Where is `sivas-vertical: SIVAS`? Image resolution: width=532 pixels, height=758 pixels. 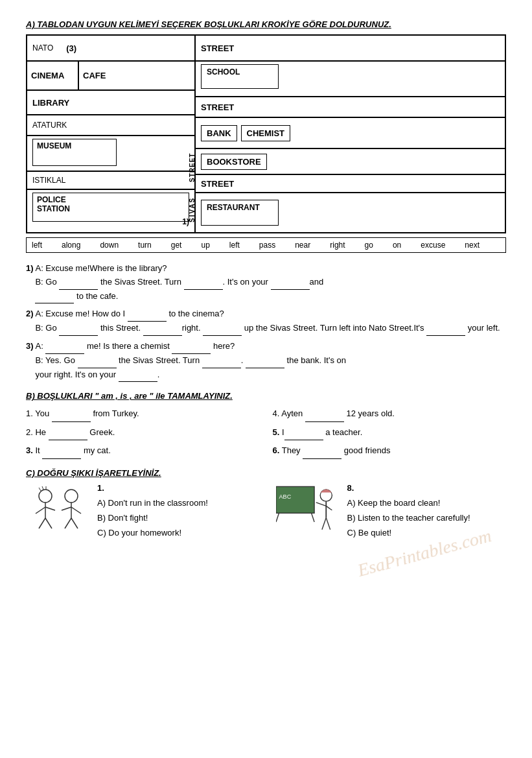
sivas-vertical: SIVAS is located at coordinates (192, 209).